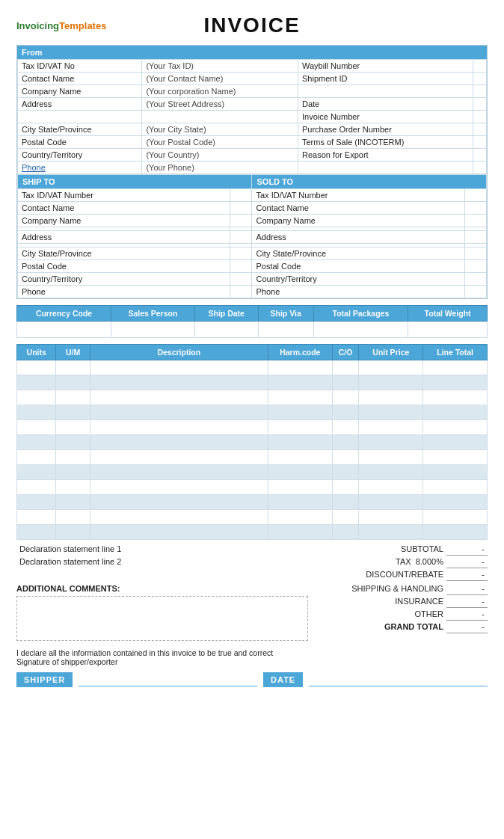 Image resolution: width=504 pixels, height=839 pixels. What do you see at coordinates (34, 168) in the screenshot?
I see `phone-link: Phone` at bounding box center [34, 168].